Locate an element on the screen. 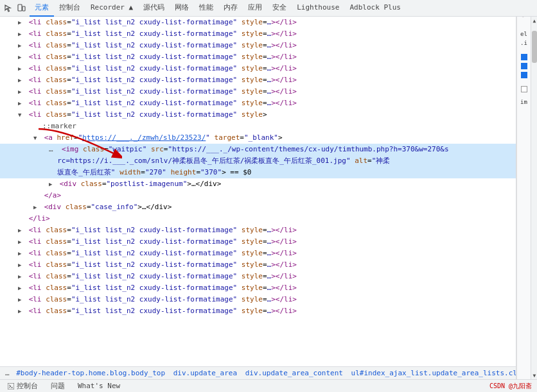  tab-performance: 性能 is located at coordinates (206, 8).